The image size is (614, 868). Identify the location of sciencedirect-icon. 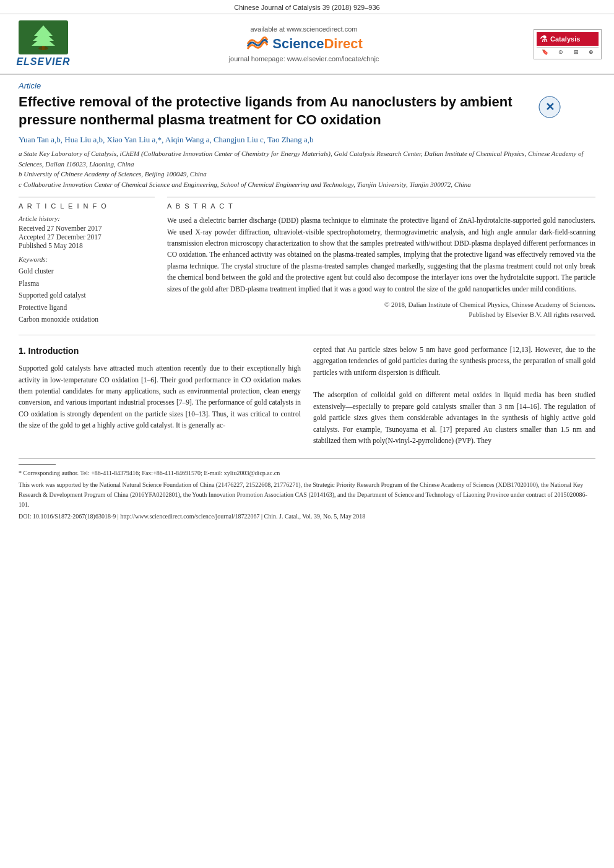
(257, 44).